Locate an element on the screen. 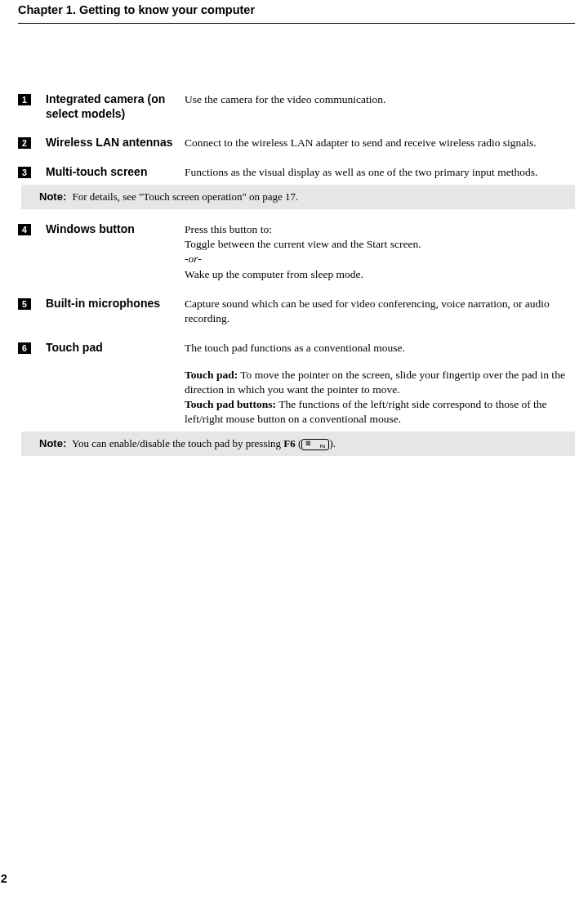  feature-term: Wireless LAN antennas is located at coordinates (107, 143).